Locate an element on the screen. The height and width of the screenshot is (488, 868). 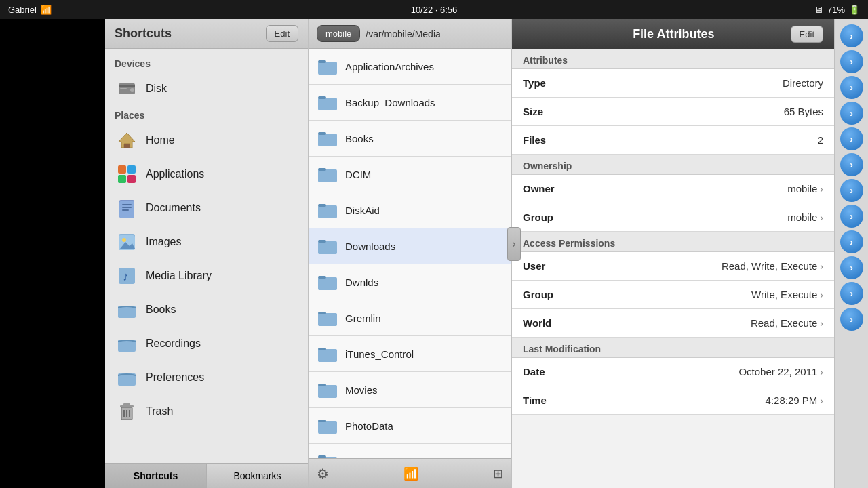
sidebar-edit-button: Edit is located at coordinates (282, 34).